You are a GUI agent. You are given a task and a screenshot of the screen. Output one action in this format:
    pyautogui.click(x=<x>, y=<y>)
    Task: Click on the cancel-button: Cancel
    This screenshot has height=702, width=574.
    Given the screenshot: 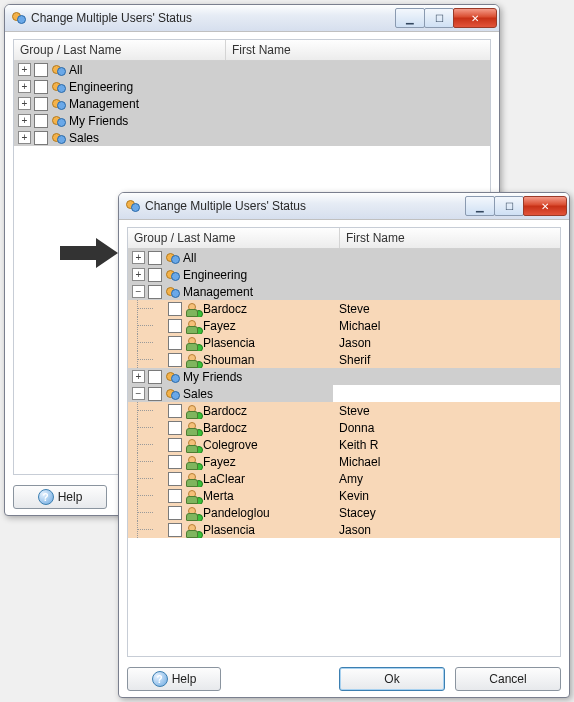 What is the action you would take?
    pyautogui.click(x=508, y=679)
    